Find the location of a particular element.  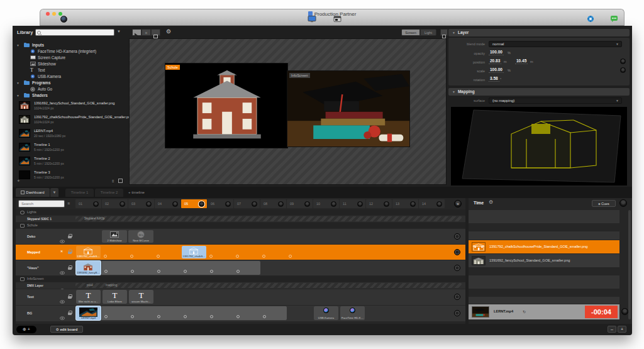

cue-cell: 01 is located at coordinates (88, 204).